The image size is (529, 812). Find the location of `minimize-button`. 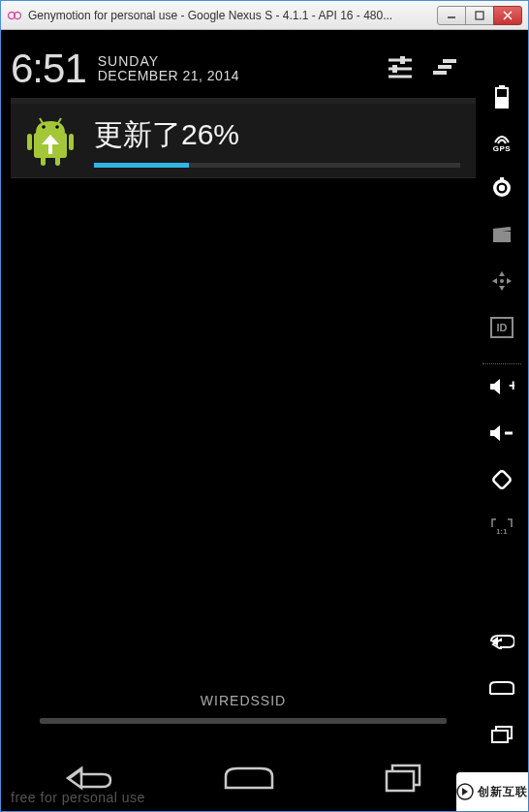

minimize-button is located at coordinates (451, 16).